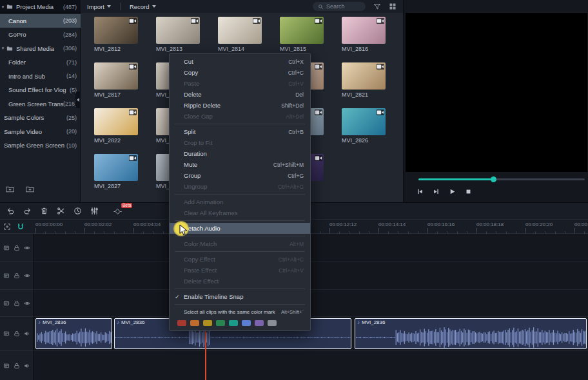 The image size is (588, 380). I want to click on menu-item-enable-timeline-snap: ✓Enable Timeline Snap, so click(240, 296).